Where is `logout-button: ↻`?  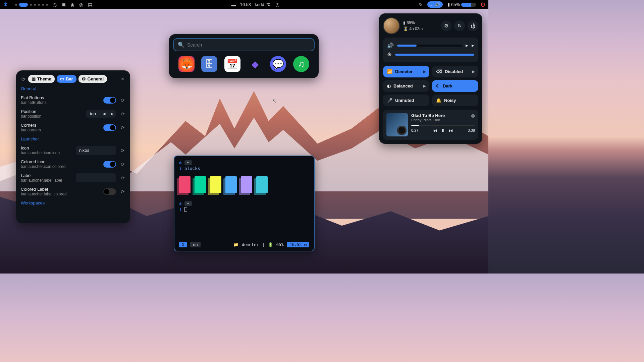 logout-button: ↻ is located at coordinates (460, 26).